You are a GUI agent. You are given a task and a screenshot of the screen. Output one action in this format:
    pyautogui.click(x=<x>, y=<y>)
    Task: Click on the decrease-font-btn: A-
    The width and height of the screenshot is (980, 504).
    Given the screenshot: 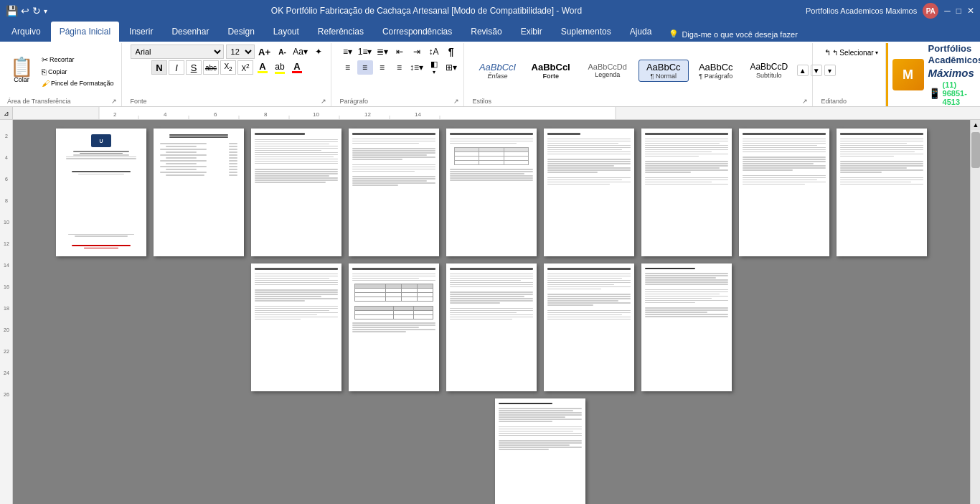 What is the action you would take?
    pyautogui.click(x=283, y=52)
    